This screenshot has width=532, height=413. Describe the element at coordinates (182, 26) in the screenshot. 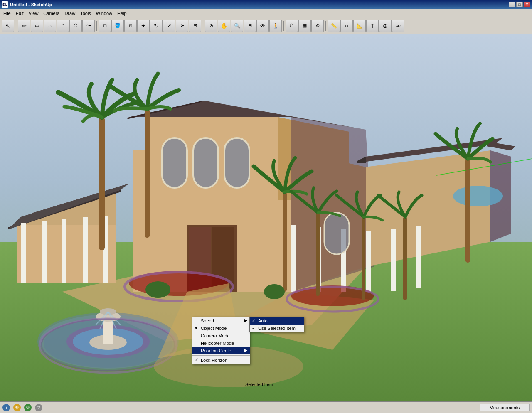

I see `follow-me-tool: ➤` at that location.